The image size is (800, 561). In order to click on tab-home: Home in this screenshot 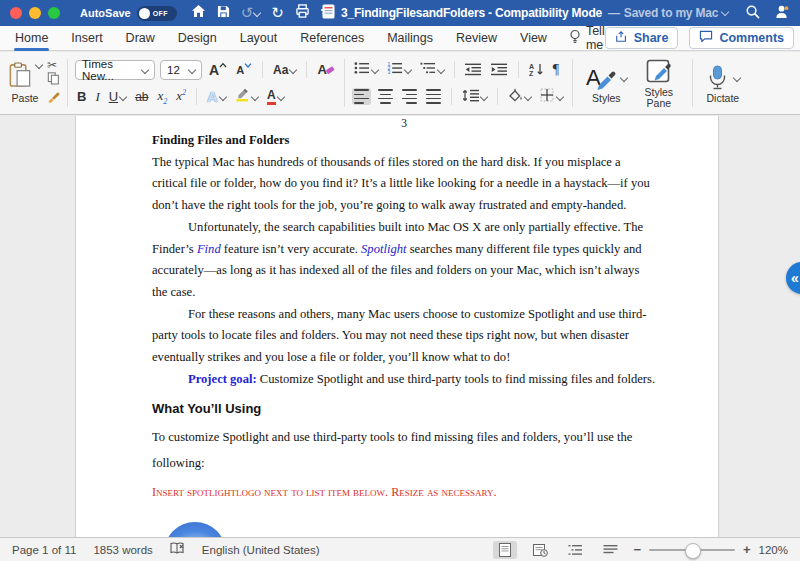, I will do `click(32, 38)`.